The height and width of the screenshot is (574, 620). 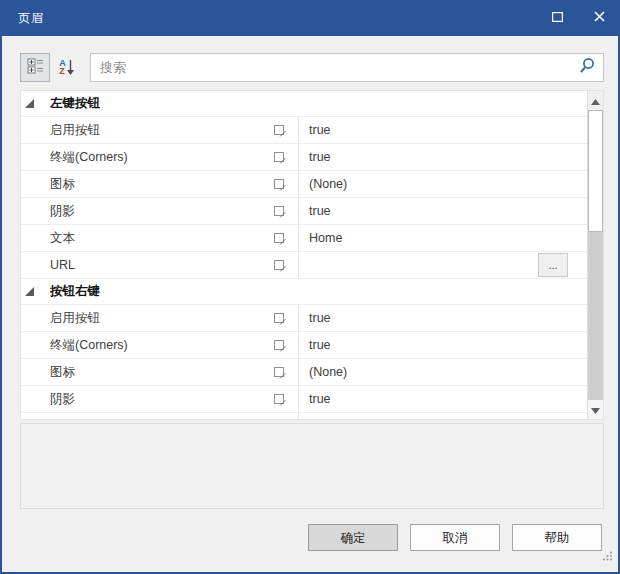 I want to click on property-grid-toolbar: AZ, so click(x=312, y=67).